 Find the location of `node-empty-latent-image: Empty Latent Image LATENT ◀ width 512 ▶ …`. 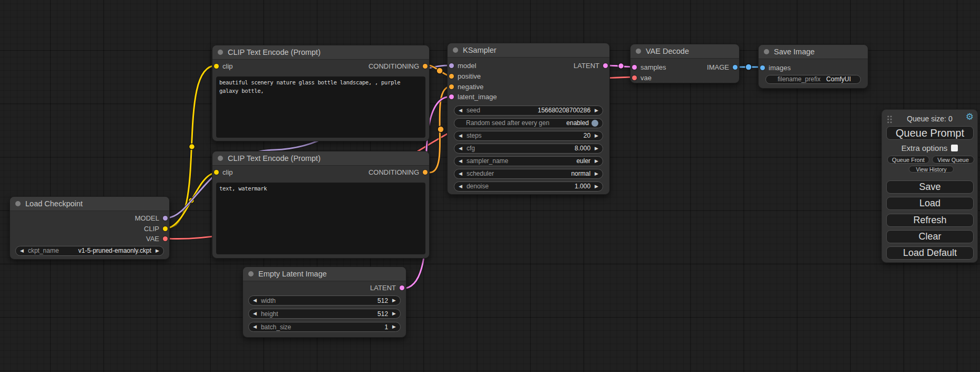

node-empty-latent-image: Empty Latent Image LATENT ◀ width 512 ▶ … is located at coordinates (325, 302).